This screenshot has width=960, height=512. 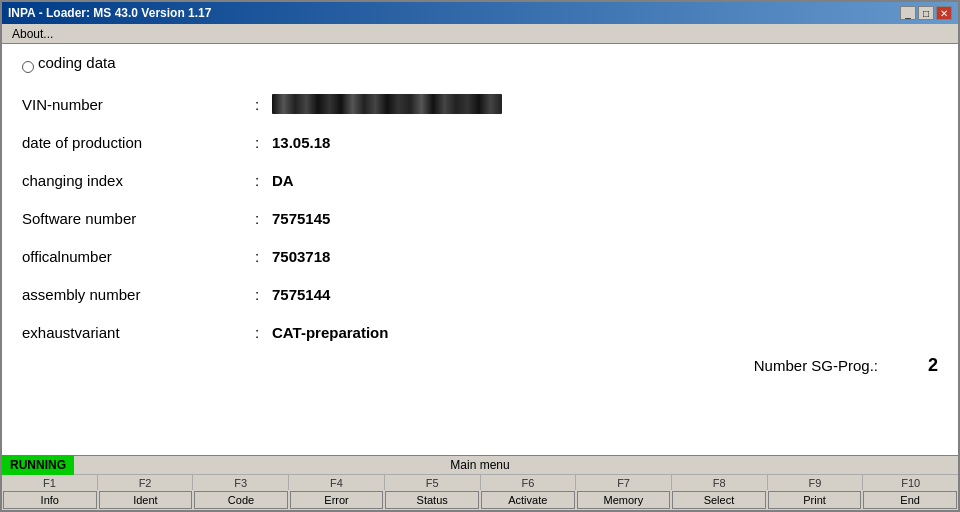 I want to click on dop-value: 13.05.18, so click(x=301, y=142).